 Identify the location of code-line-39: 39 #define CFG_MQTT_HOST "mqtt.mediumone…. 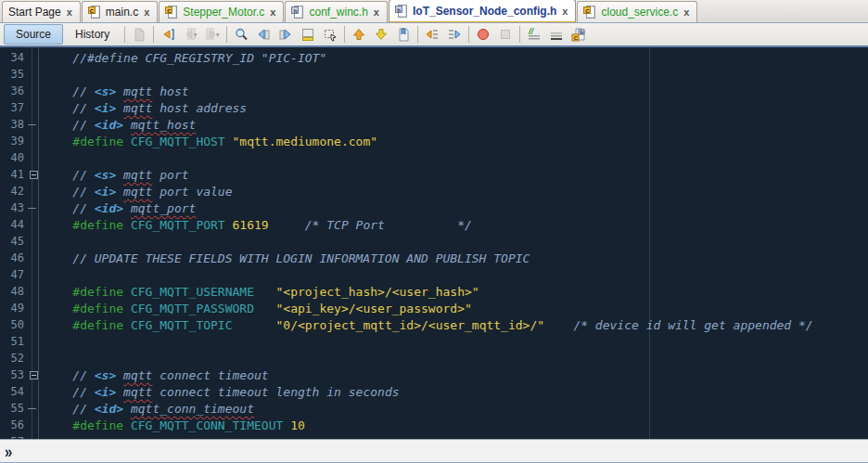
(434, 141).